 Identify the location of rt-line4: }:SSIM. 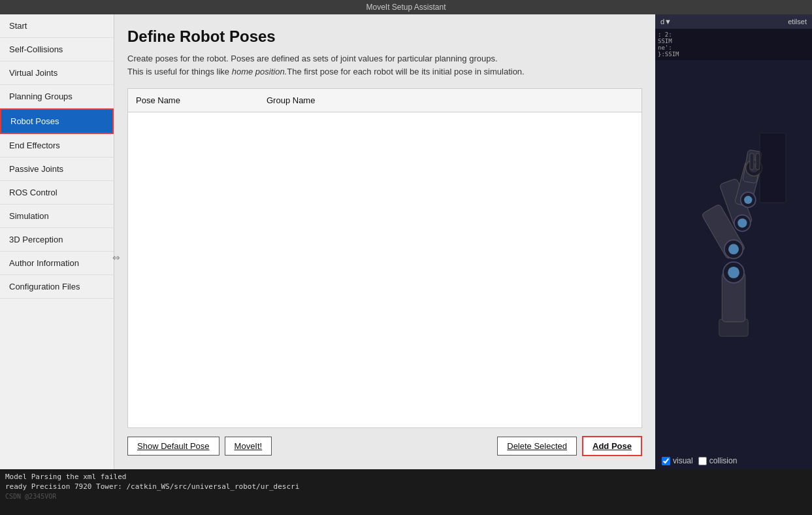
(734, 54).